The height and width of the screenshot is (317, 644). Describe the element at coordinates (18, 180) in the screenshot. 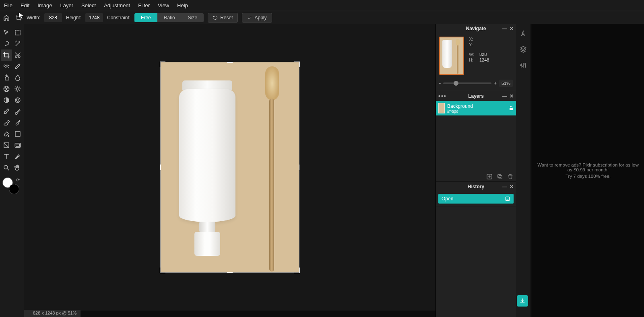

I see `swap-colors-icon: ⟳` at that location.